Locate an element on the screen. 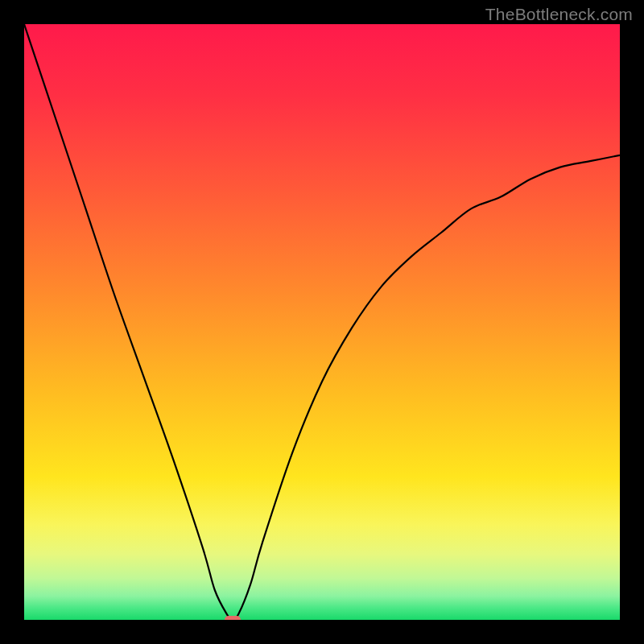 Image resolution: width=644 pixels, height=644 pixels. watermark-text: TheBottleneck.com is located at coordinates (559, 14).